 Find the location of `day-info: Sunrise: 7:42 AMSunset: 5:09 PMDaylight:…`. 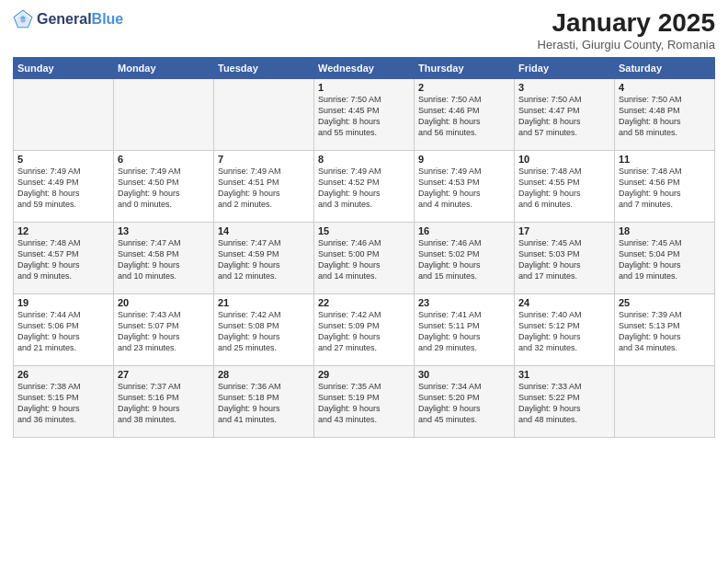

day-info: Sunrise: 7:42 AMSunset: 5:09 PMDaylight:… is located at coordinates (364, 331).